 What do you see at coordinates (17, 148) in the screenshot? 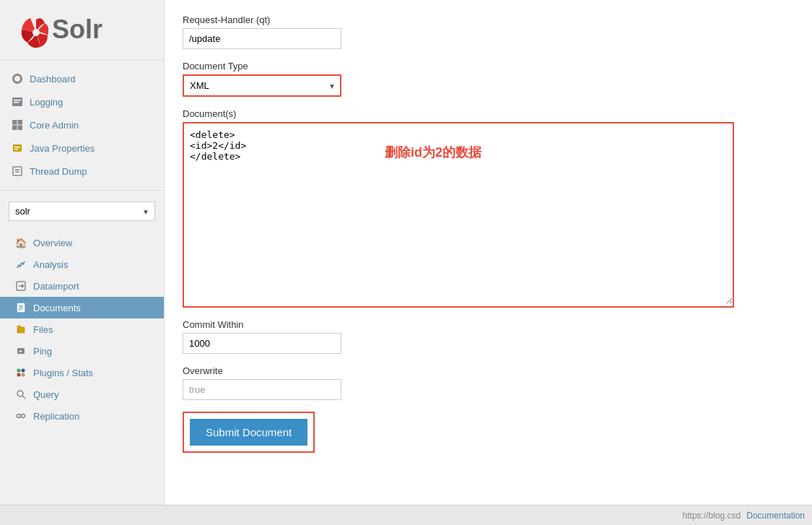
I see `java-properties-icon` at bounding box center [17, 148].